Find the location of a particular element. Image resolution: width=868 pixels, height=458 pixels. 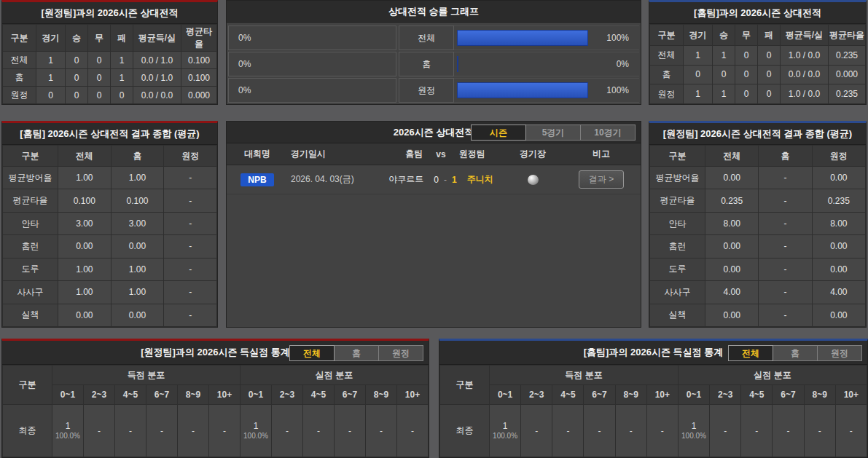

column-header: 승 is located at coordinates (77, 38).